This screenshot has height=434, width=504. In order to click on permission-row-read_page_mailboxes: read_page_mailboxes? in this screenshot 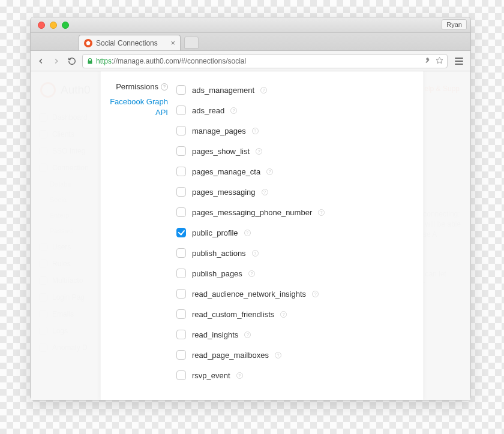, I will do `click(294, 355)`.